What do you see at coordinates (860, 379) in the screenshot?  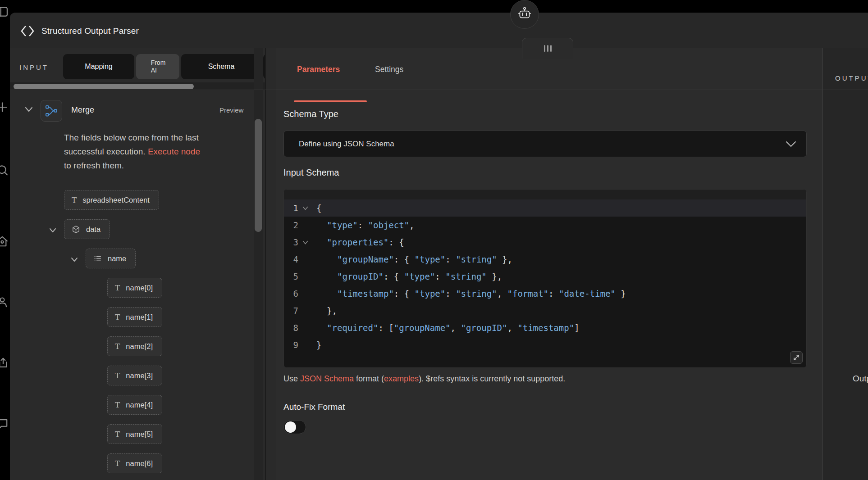 I see `output-partial-text: Output` at bounding box center [860, 379].